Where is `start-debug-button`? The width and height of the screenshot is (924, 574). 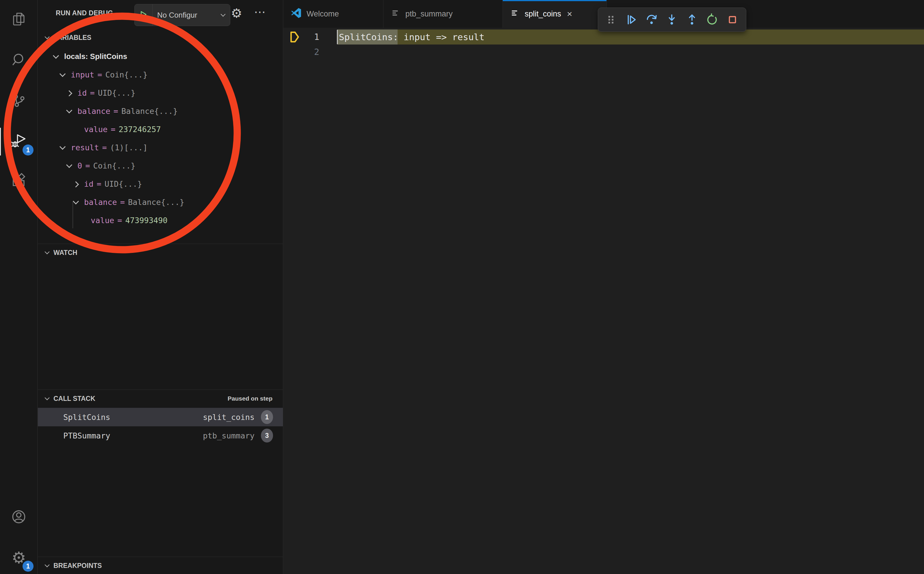
start-debug-button is located at coordinates (143, 15).